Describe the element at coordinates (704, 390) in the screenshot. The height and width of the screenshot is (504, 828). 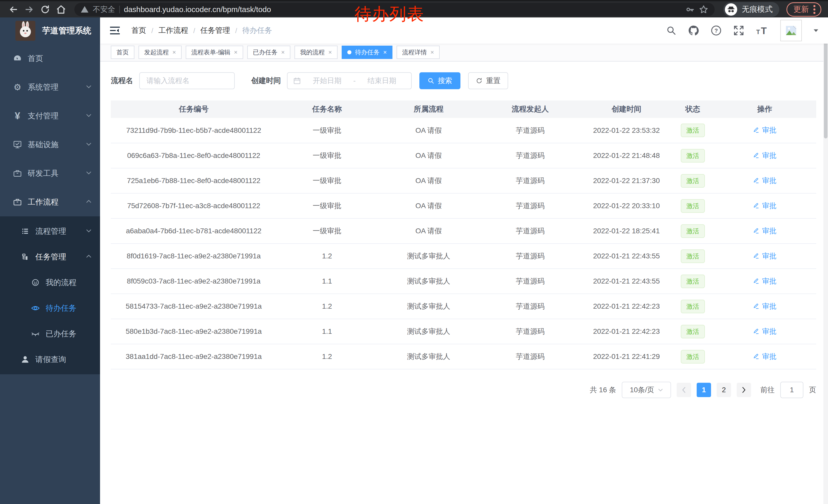
I see `page-button-1: 1` at that location.